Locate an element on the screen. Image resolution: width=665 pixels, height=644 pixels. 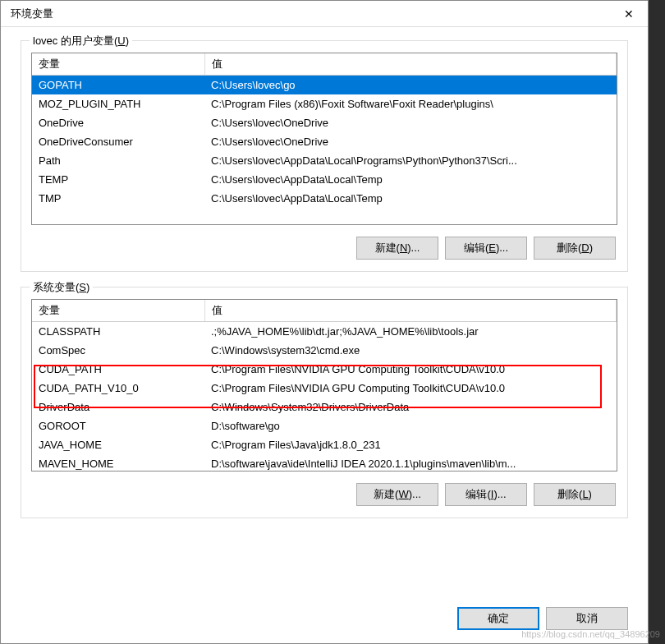
val-cell: .;%JAVA_HOME%\lib\dt.jar;%JAVA_HOME%\lib… is located at coordinates (410, 332).